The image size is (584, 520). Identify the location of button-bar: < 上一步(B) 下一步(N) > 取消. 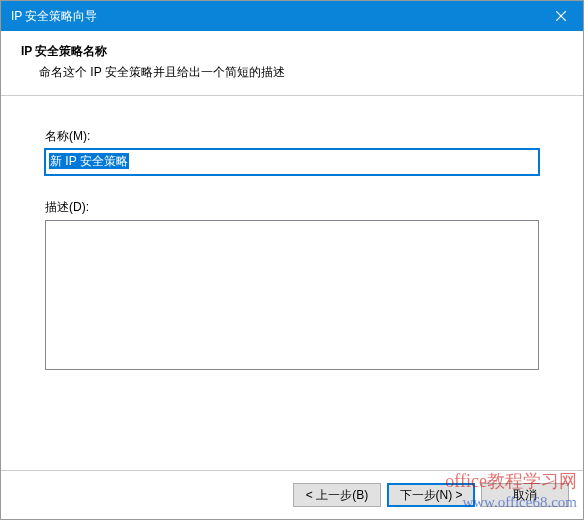
(431, 495).